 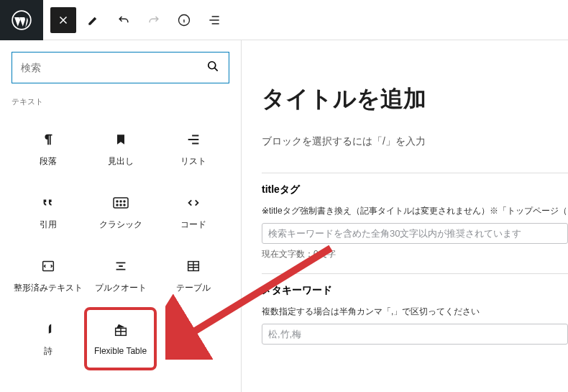 What do you see at coordinates (193, 140) in the screenshot?
I see `list-icon` at bounding box center [193, 140].